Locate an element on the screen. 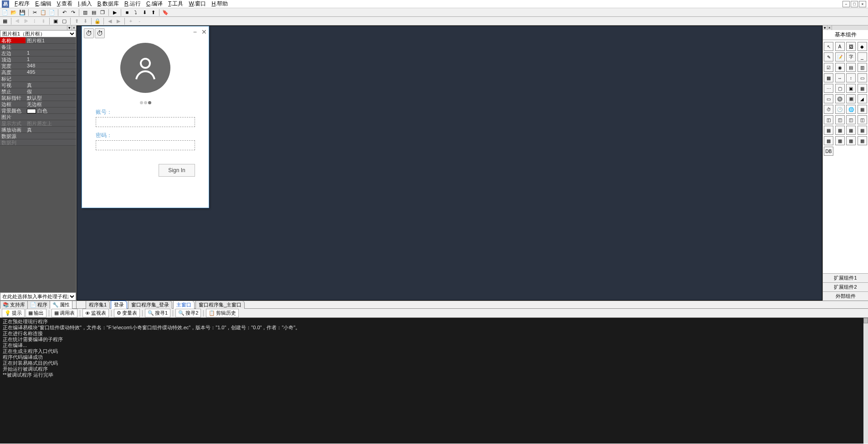  step-out-button: ⬆ is located at coordinates (153, 13).